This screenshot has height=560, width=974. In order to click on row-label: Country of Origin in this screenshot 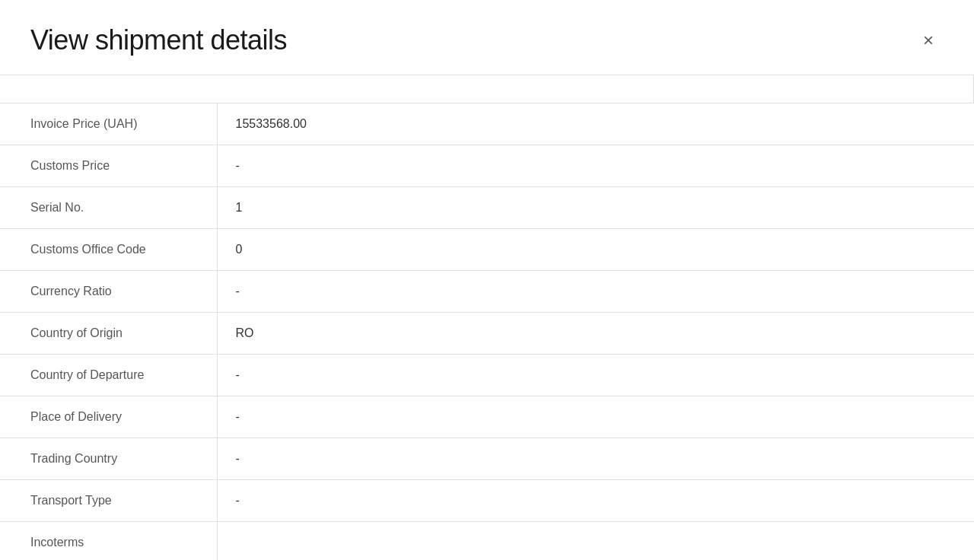, I will do `click(108, 333)`.